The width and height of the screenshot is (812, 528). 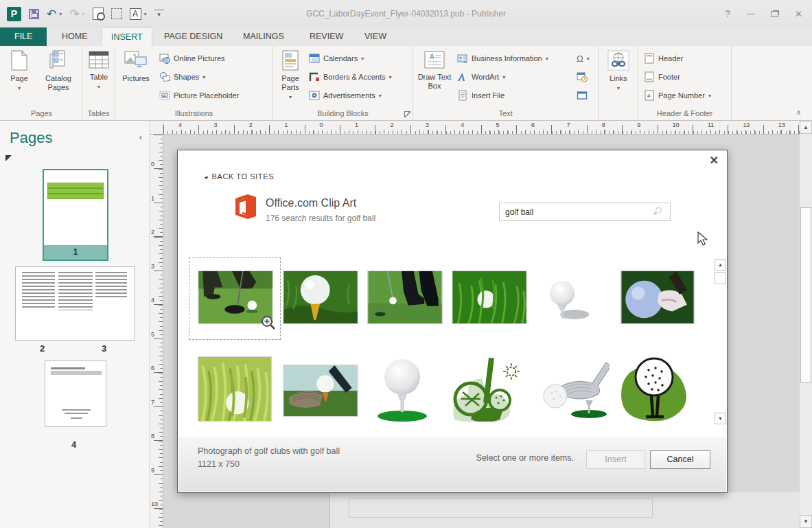 I want to click on clipart-result-6-blue-golf-ball-with-club, so click(x=658, y=297).